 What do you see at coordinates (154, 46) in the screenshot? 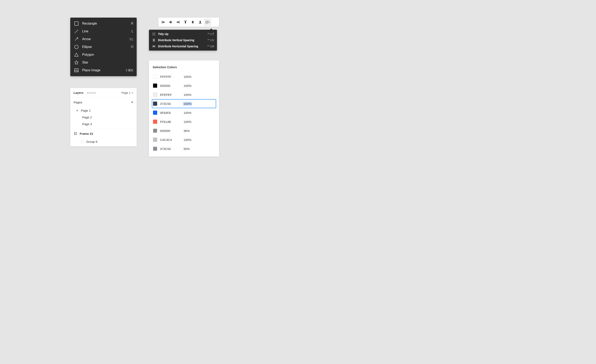
I see `dist-h-icon` at bounding box center [154, 46].